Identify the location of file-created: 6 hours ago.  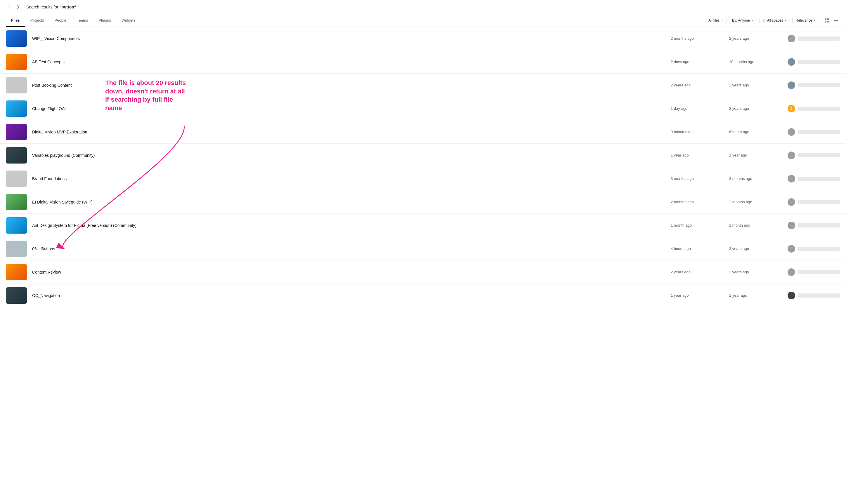
(758, 132).